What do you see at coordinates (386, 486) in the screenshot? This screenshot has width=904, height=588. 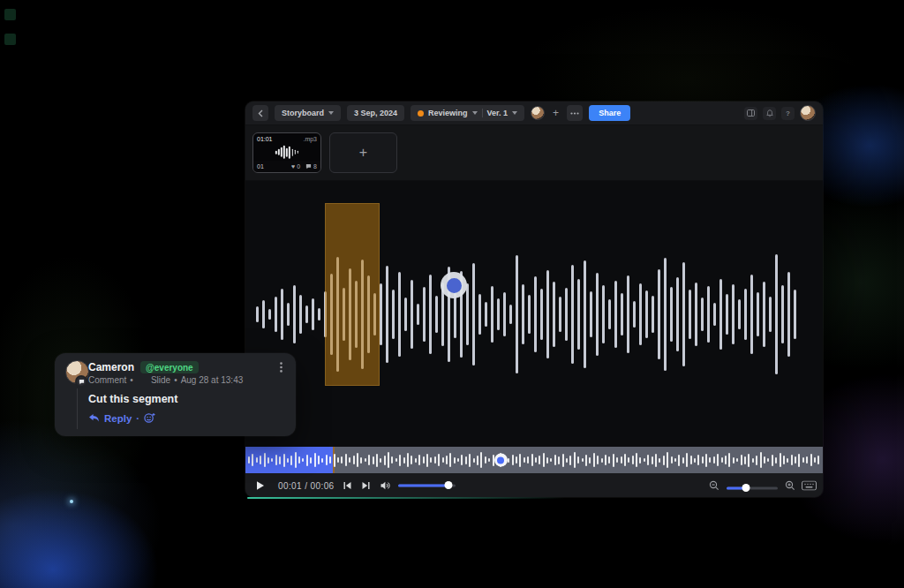 I see `speaker-icon` at bounding box center [386, 486].